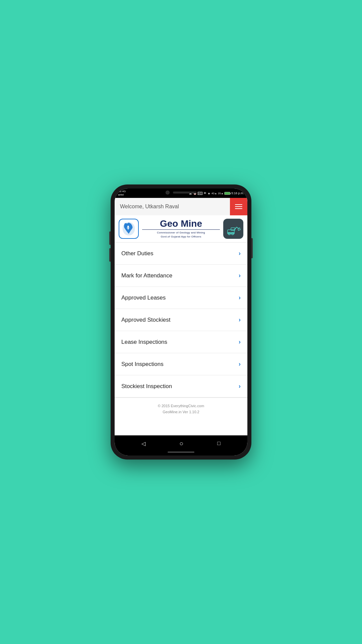 This screenshot has width=362, height=644. I want to click on menu-list: Other Duties › Mark for Attendance › App…, so click(181, 339).